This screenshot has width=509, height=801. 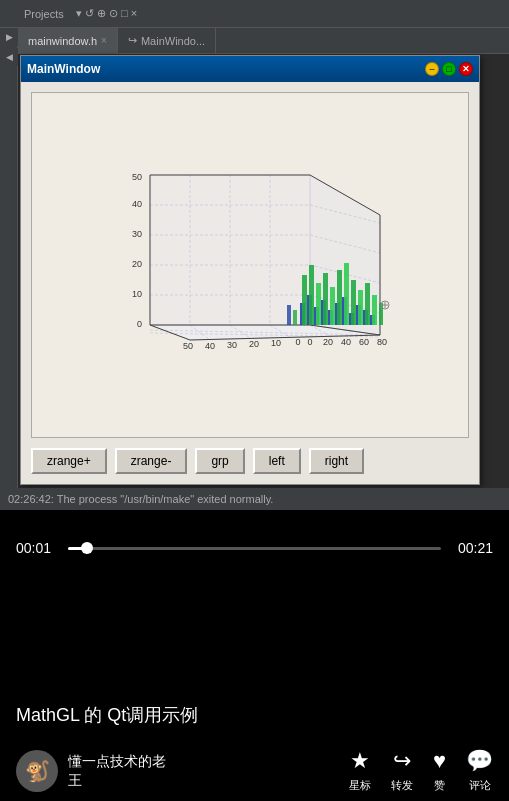 I want to click on projects-label: Projects, so click(x=44, y=14).